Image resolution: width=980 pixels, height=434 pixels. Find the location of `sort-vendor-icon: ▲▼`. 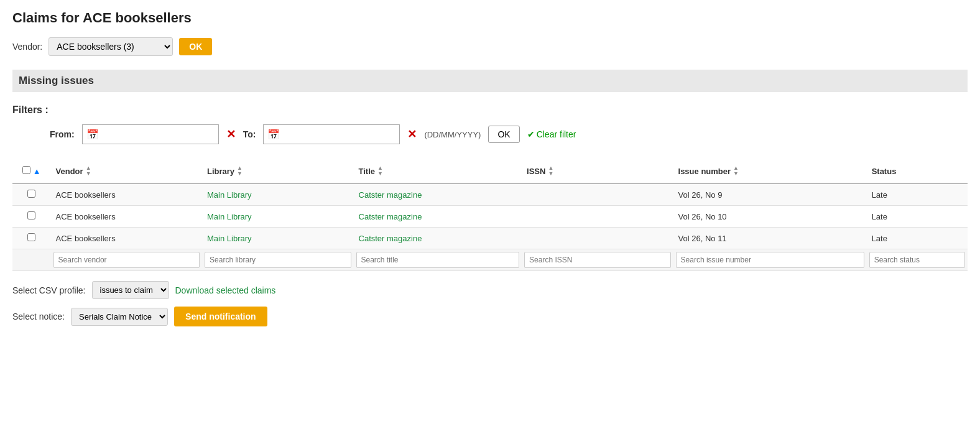

sort-vendor-icon: ▲▼ is located at coordinates (88, 171).